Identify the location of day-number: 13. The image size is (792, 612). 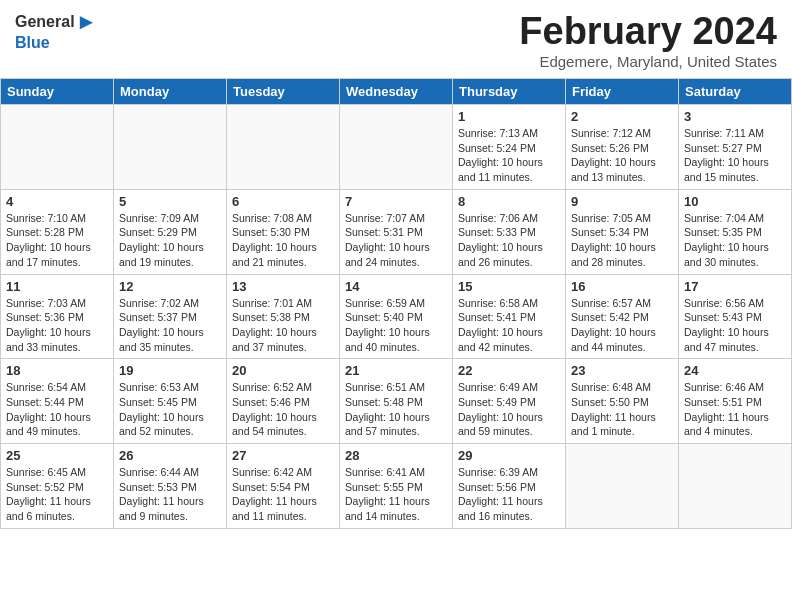
(283, 286).